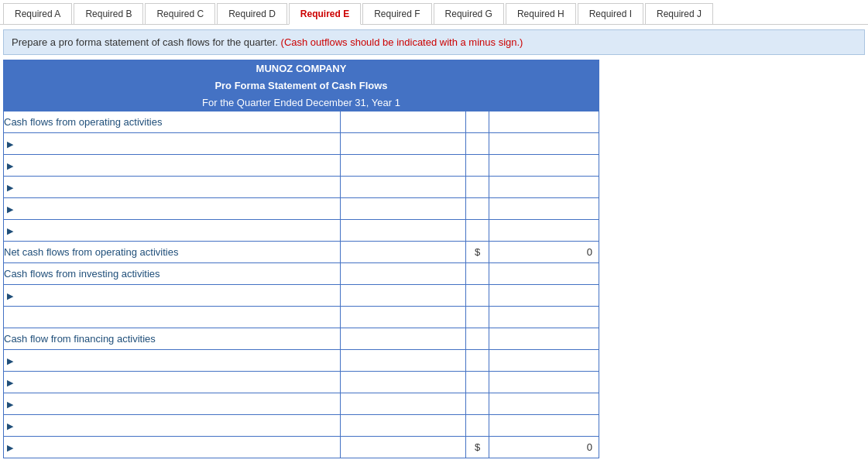 The width and height of the screenshot is (868, 470). I want to click on company-name: MUNOZ COMPANY, so click(302, 69).